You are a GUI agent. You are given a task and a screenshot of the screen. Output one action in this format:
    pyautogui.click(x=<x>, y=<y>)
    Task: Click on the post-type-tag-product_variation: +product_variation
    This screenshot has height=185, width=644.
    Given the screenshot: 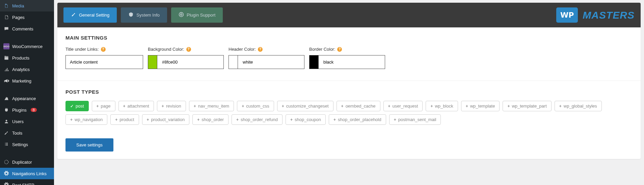 What is the action you would take?
    pyautogui.click(x=166, y=120)
    